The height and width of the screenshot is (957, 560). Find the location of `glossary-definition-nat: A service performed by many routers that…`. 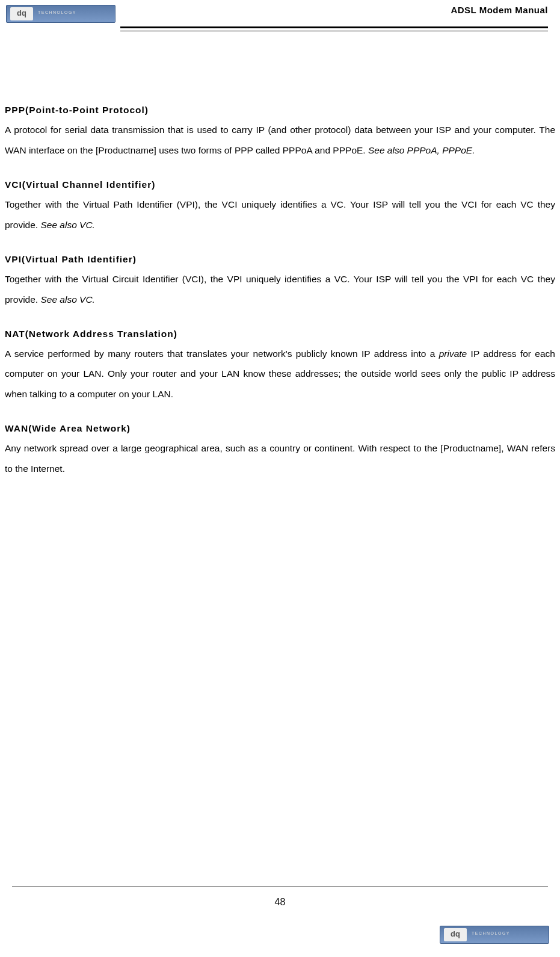

glossary-definition-nat: A service performed by many routers that… is located at coordinates (280, 374).